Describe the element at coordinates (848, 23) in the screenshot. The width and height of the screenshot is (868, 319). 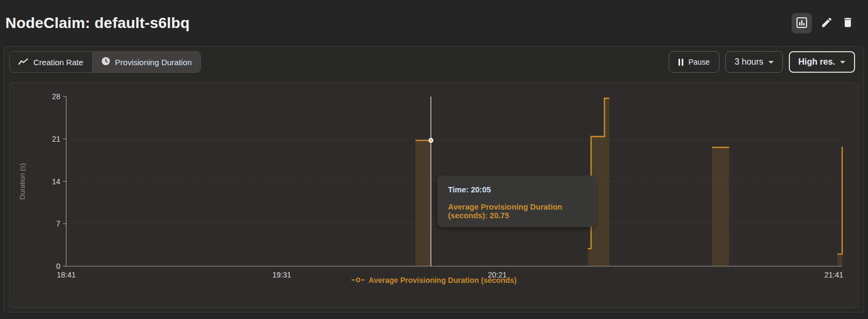
I see `trash-icon` at that location.